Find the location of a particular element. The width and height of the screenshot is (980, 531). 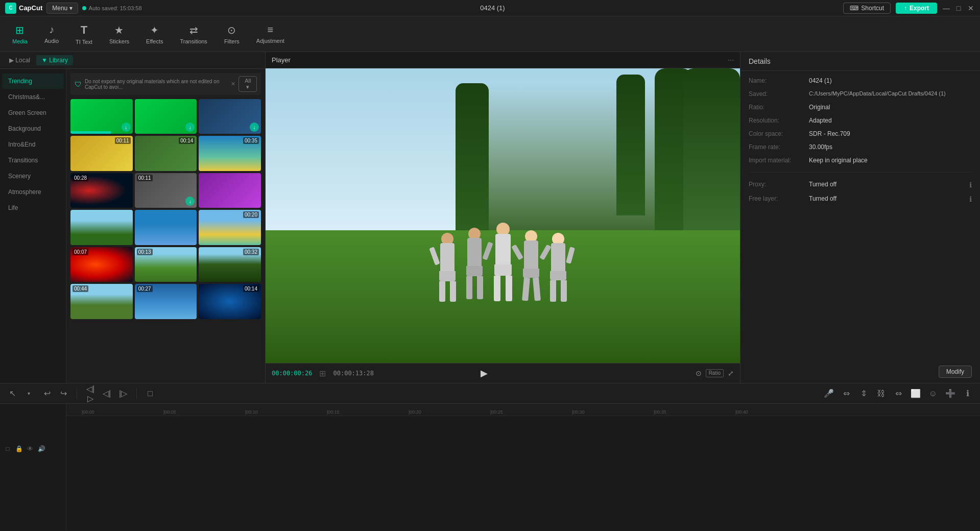

toolbar-filters: ⊙ Filters is located at coordinates (232, 34).